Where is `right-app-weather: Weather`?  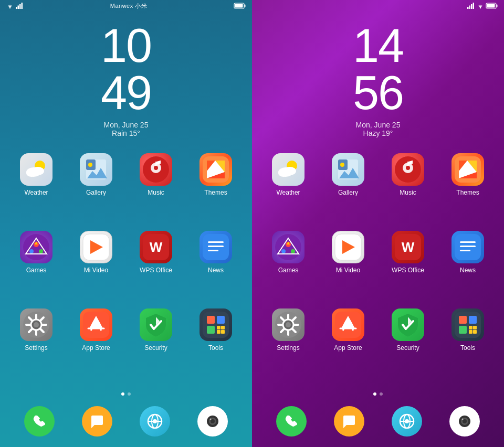
right-app-weather: Weather is located at coordinates (288, 190).